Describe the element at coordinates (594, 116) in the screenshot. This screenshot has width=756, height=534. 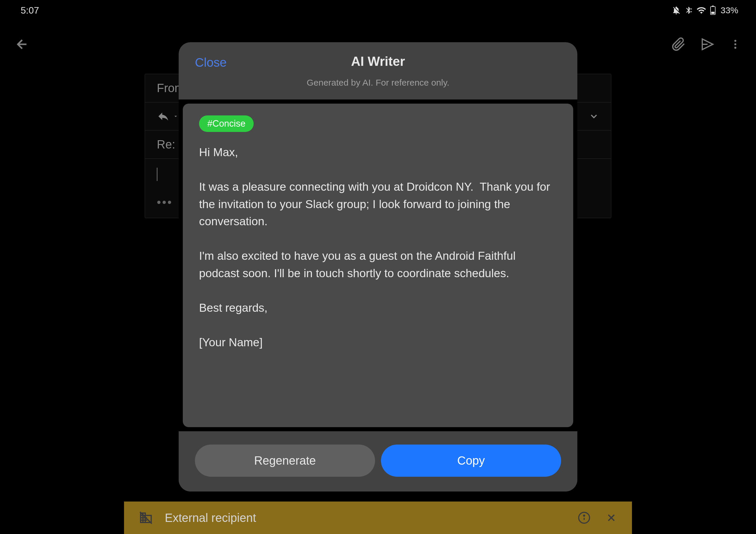
I see `chevron-down-icon` at that location.